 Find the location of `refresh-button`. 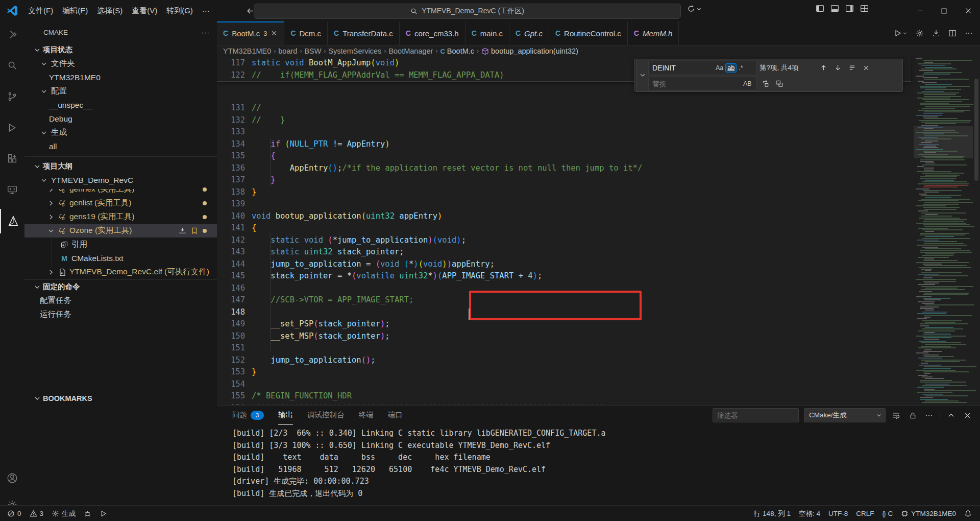

refresh-button is located at coordinates (694, 9).